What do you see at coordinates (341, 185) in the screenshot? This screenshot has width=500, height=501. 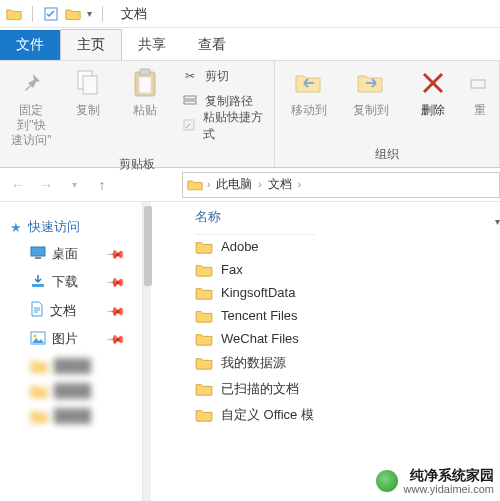 I see `breadcrumb: › 此电脑 › 文档 ›` at bounding box center [341, 185].